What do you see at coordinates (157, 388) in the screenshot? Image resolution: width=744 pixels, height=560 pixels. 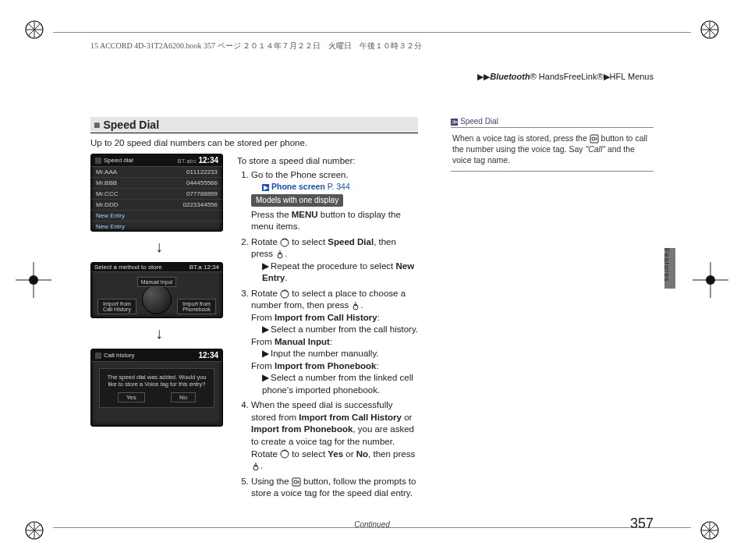 I see `screenshot-voice-tag-dialog: Call history 12:34 The speed dial was ad…` at bounding box center [157, 388].